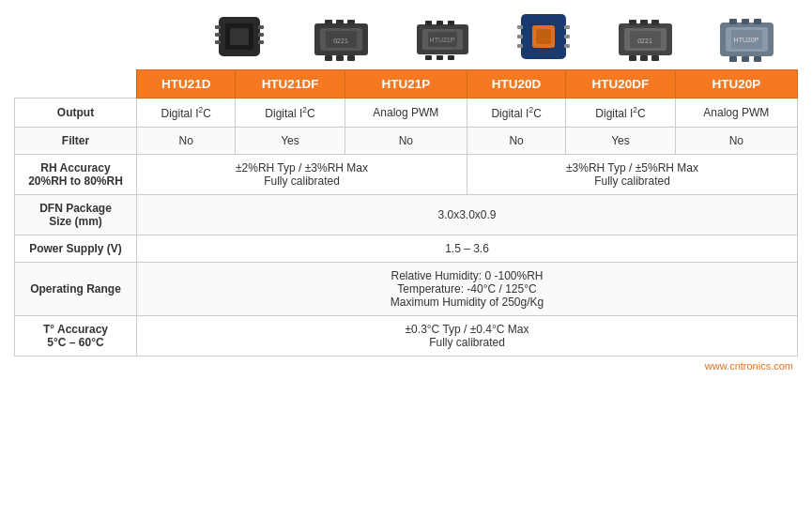  I want to click on label-filter: Filter, so click(76, 141).